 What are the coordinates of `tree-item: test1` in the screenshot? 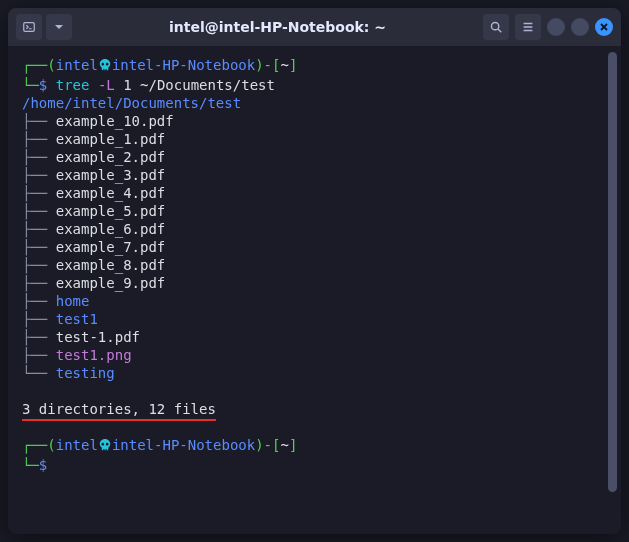 It's located at (77, 319).